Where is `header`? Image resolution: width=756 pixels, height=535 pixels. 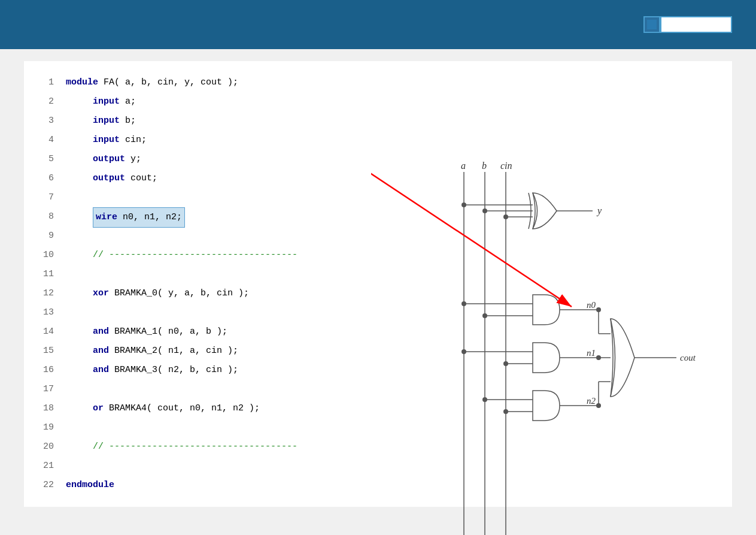 header is located at coordinates (378, 25).